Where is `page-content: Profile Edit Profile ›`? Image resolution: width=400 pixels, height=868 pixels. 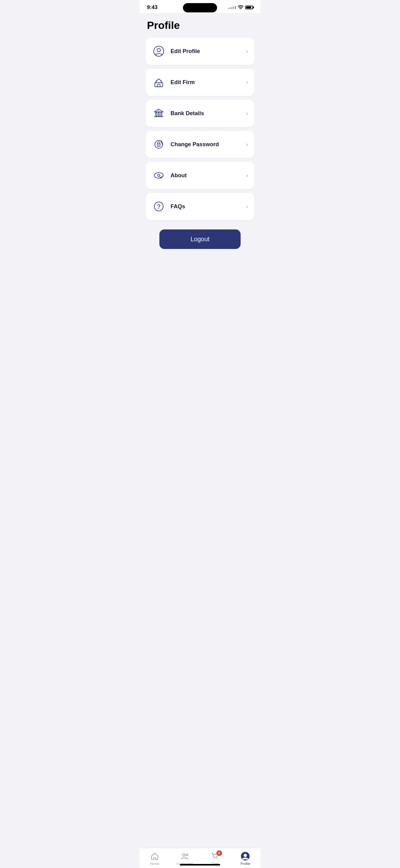
page-content: Profile Edit Profile › is located at coordinates (200, 151).